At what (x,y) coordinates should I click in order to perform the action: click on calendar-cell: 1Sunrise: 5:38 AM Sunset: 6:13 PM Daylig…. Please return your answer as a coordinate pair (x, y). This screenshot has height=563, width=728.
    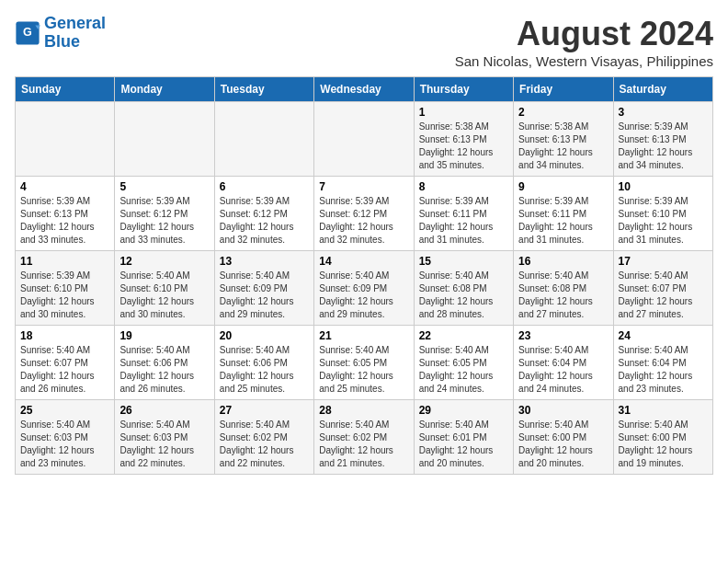
    Looking at the image, I should click on (463, 140).